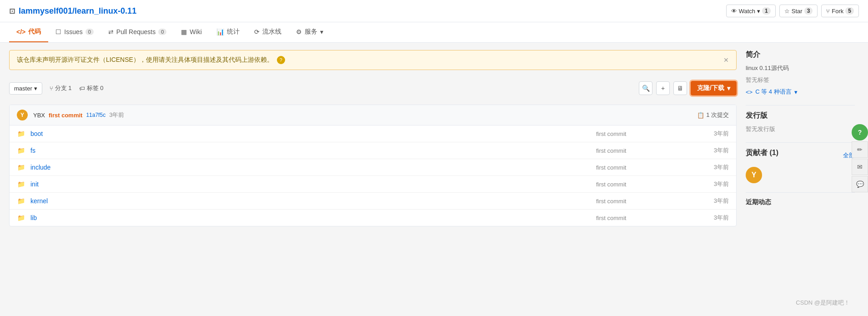 Image resolution: width=868 pixels, height=316 pixels. What do you see at coordinates (680, 88) in the screenshot?
I see `desktop-icon-btn: 🖥` at bounding box center [680, 88].